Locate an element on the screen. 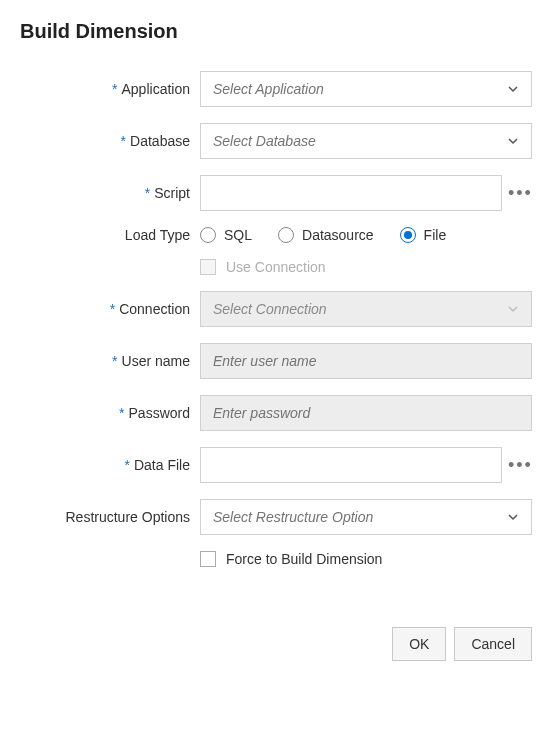  application-select: Select Application is located at coordinates (366, 89).